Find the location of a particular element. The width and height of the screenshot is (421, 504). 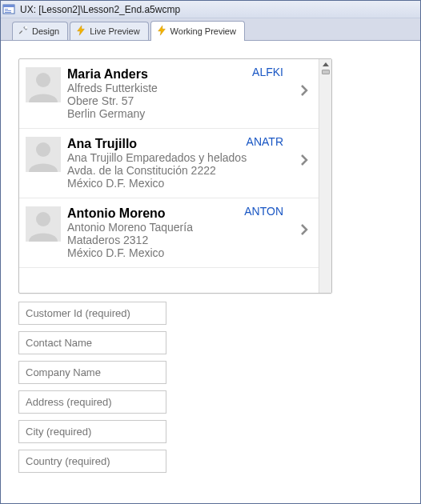

city-country: Berlin Germany is located at coordinates (190, 114).